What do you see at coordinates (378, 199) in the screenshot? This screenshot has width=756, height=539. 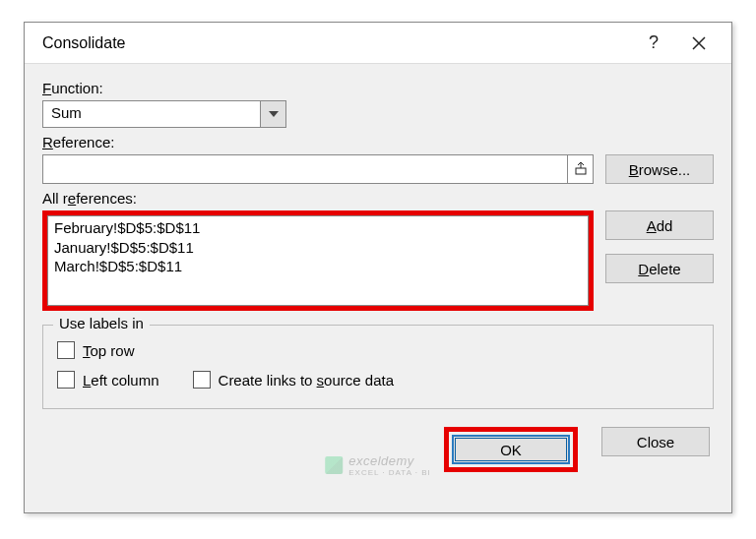 I see `all-references-label: All references:` at bounding box center [378, 199].